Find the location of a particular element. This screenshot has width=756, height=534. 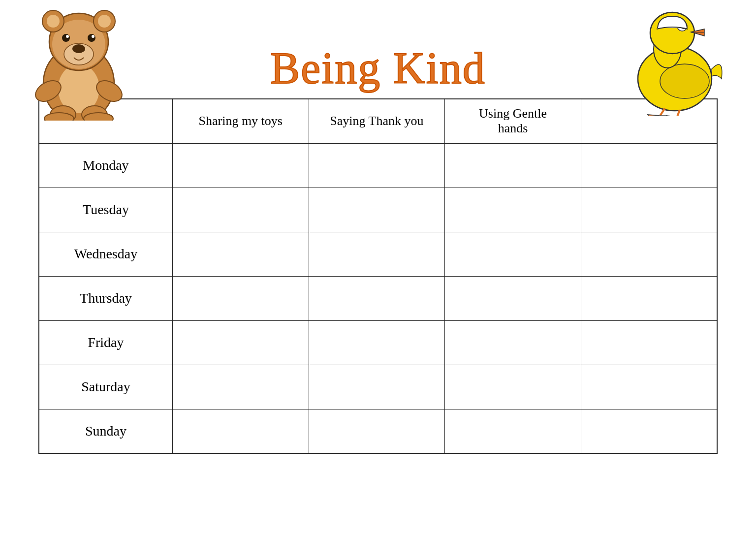

page-title: Being Kind is located at coordinates (378, 68).